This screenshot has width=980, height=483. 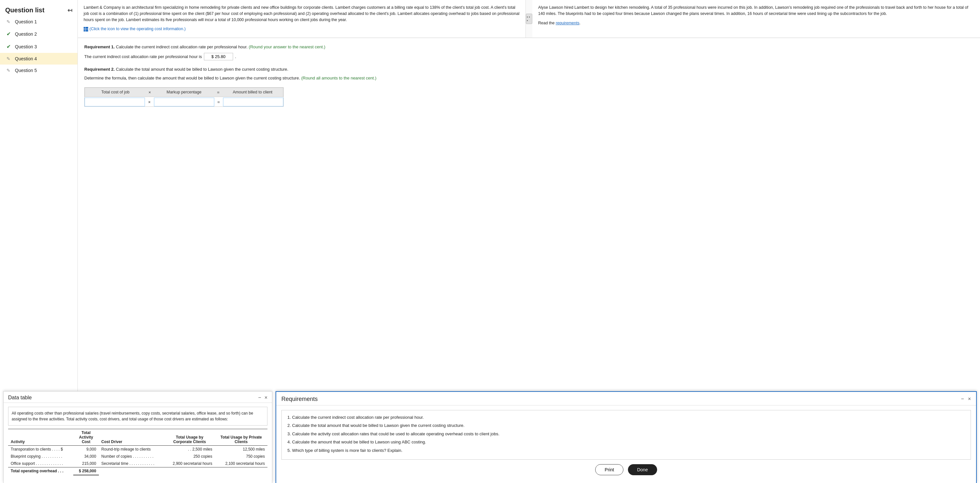 What do you see at coordinates (86, 449) in the screenshot?
I see `row1-cost: 9,000` at bounding box center [86, 449].